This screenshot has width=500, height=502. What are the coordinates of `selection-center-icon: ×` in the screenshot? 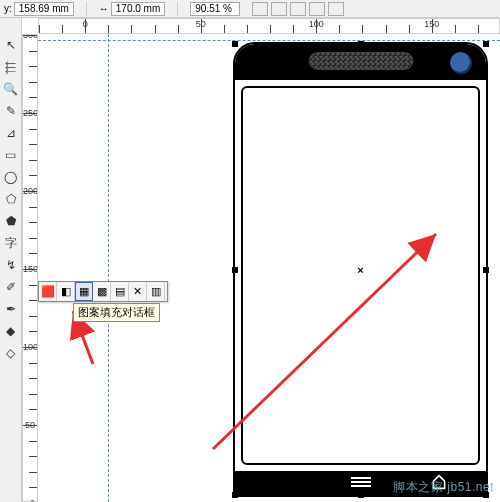 It's located at (360, 270).